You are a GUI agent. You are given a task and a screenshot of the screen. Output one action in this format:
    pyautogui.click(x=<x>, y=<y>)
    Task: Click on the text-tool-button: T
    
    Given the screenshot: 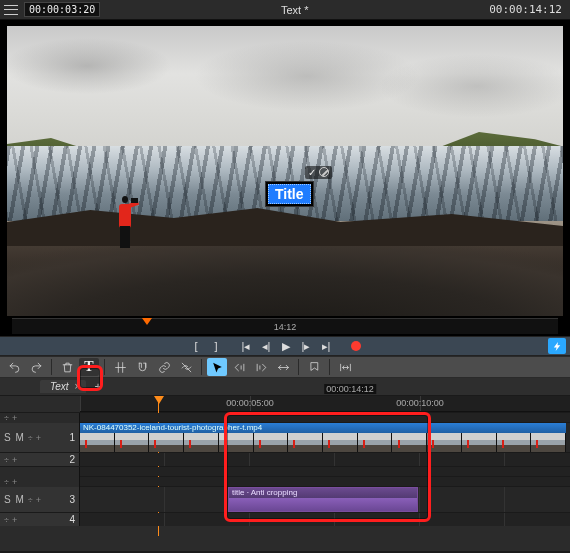 What is the action you would take?
    pyautogui.click(x=89, y=367)
    